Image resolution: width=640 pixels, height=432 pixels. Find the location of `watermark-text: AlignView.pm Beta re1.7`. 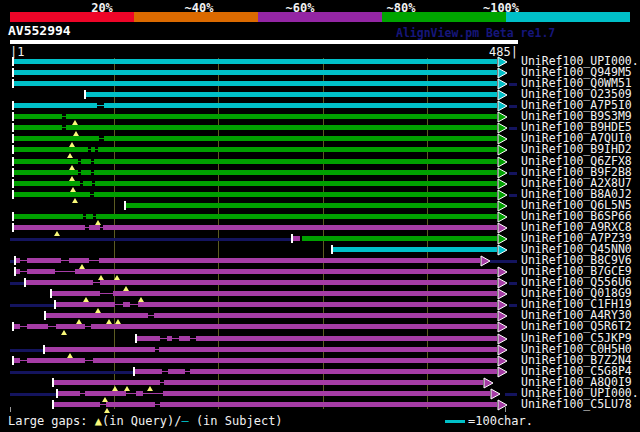

watermark-text: AlignView.pm Beta re1.7 is located at coordinates (476, 33).